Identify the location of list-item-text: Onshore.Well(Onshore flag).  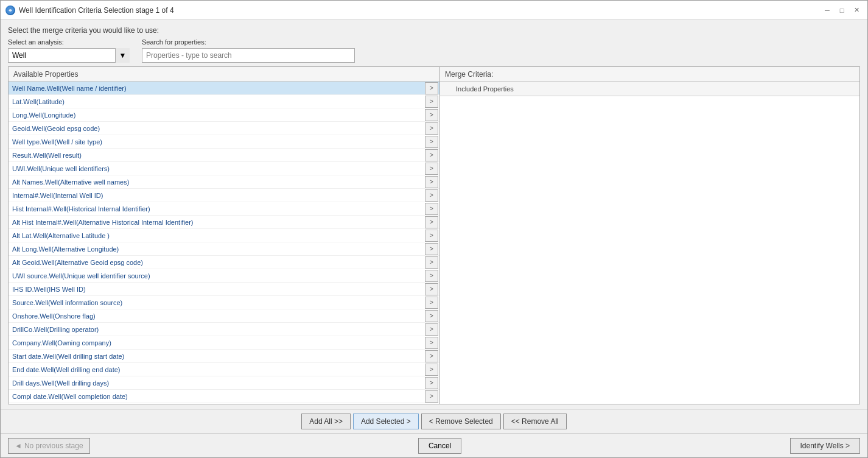
(217, 316).